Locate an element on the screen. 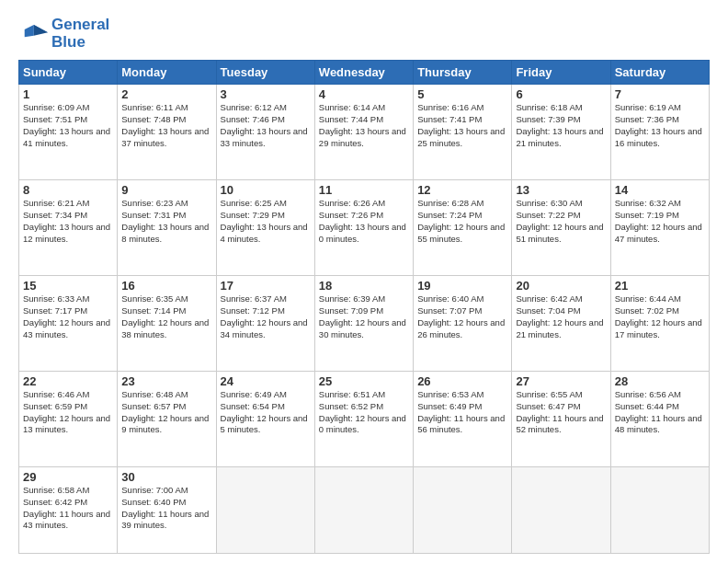 This screenshot has width=728, height=563. day-info: Sunrise: 6:23 AMSunset: 7:31 PMDaylight:… is located at coordinates (166, 221).